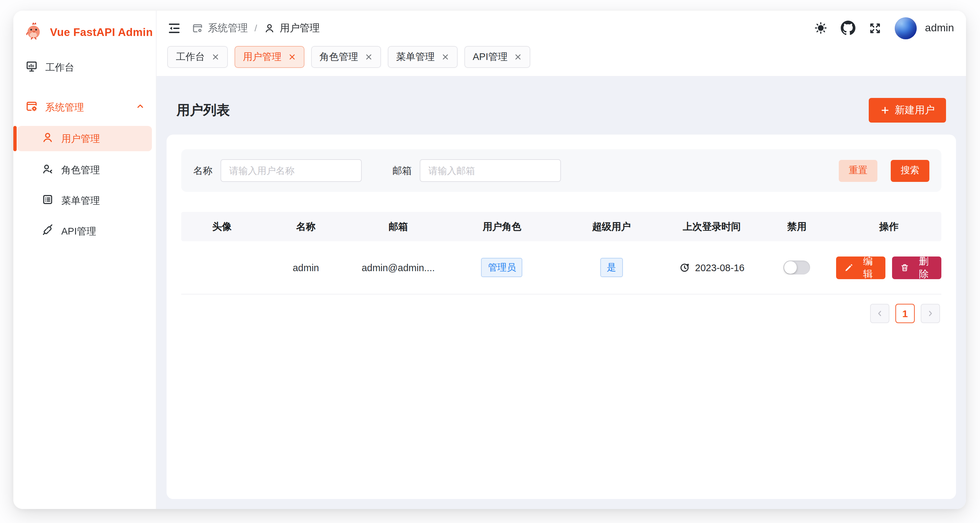 The width and height of the screenshot is (980, 523). I want to click on breadcrumb-item-user-management: 用户管理, so click(292, 28).